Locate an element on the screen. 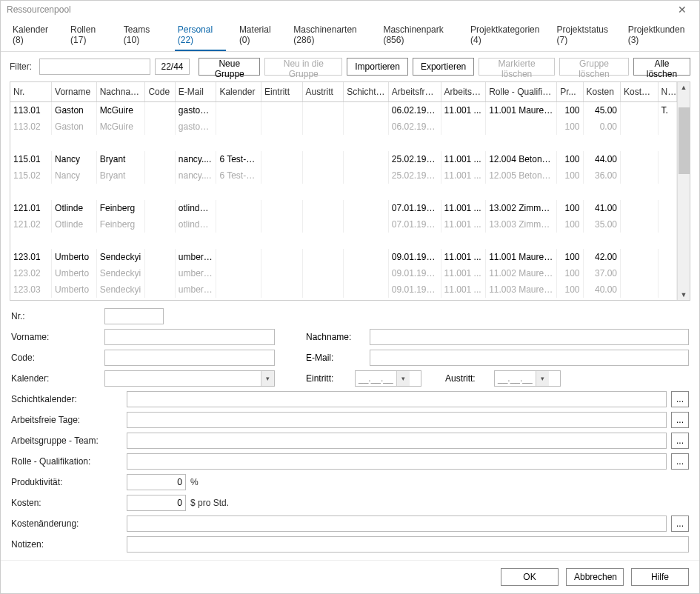 This screenshot has height=594, width=700. input-notizen is located at coordinates (407, 544).